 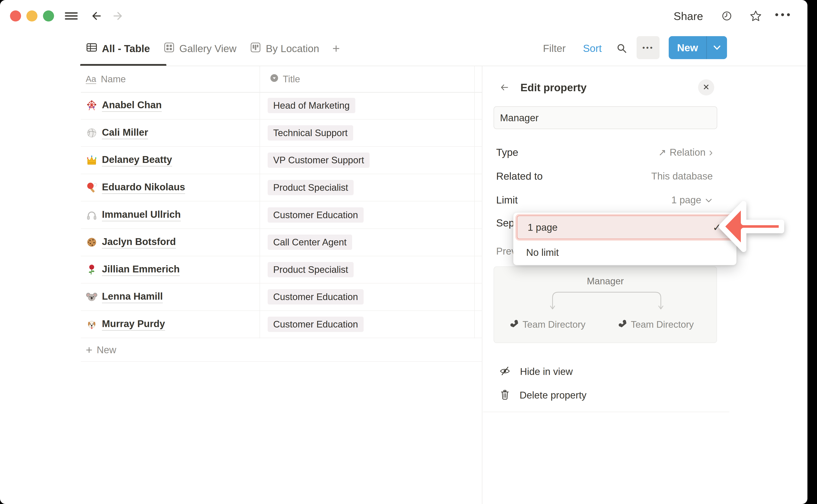 What do you see at coordinates (281, 79) in the screenshot?
I see `table-header: Aa Name Title` at bounding box center [281, 79].